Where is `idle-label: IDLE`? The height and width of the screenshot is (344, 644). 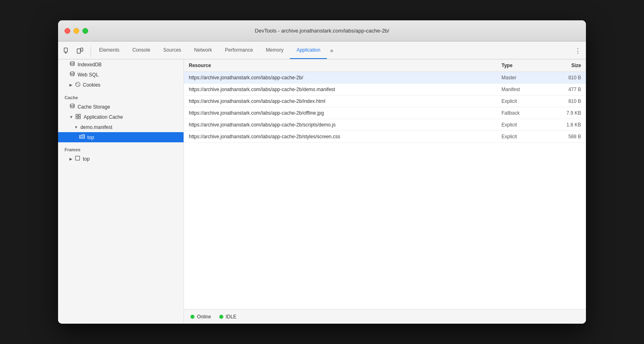 idle-label: IDLE is located at coordinates (231, 317).